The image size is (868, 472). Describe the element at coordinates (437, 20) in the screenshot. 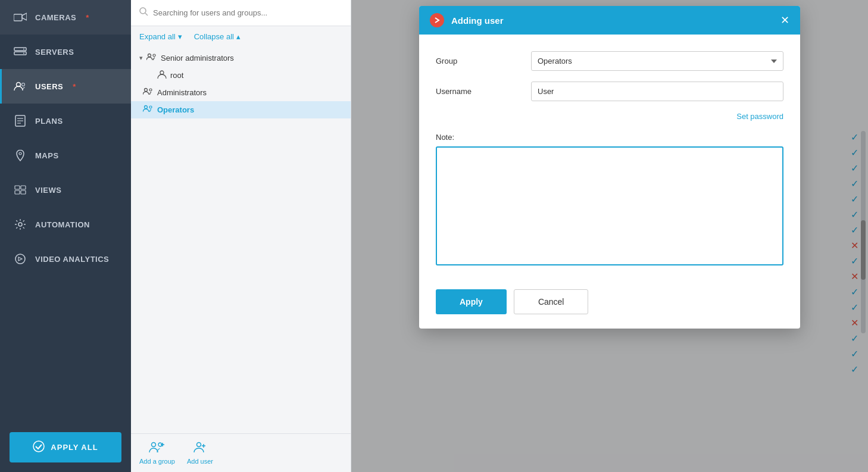

I see `modal-logo-icon` at that location.